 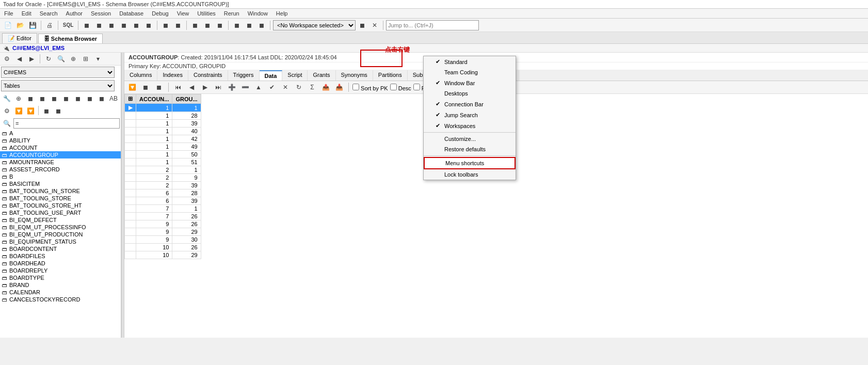 I want to click on table-row: 10 26, so click(x=163, y=248).